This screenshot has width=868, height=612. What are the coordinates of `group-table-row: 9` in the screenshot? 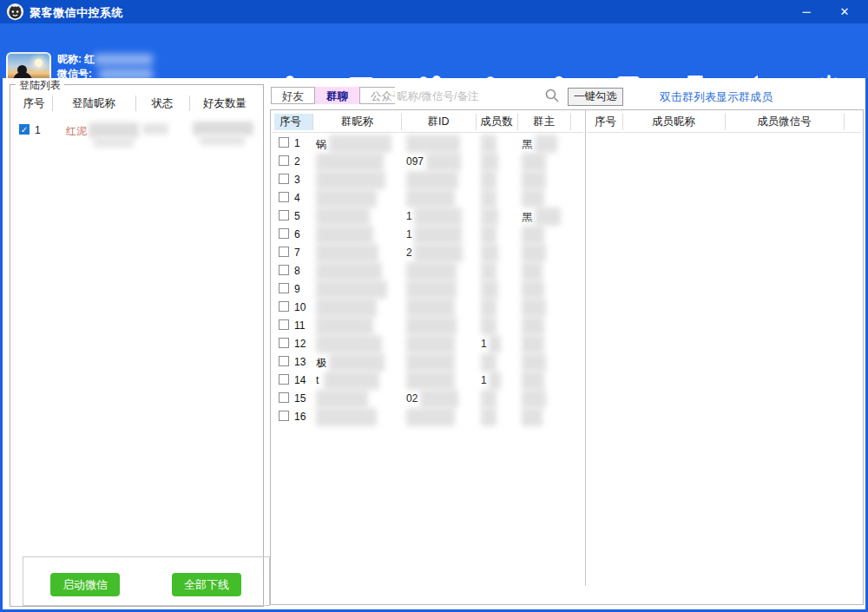 It's located at (427, 290).